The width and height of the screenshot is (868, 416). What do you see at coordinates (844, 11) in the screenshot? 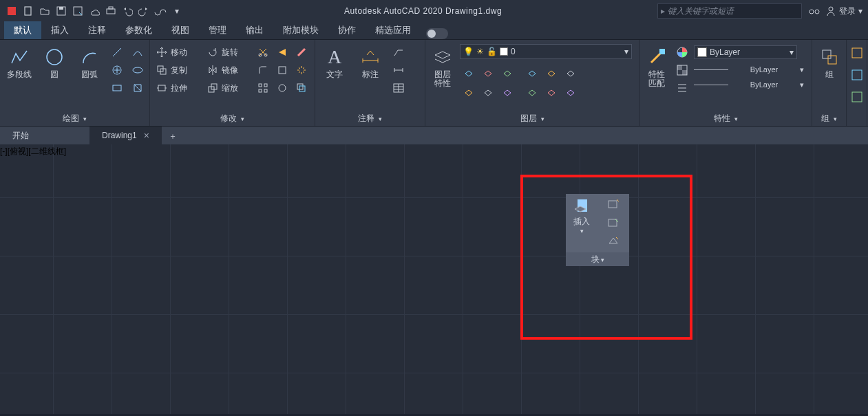
I see `login-button: 登录 ▾` at bounding box center [844, 11].